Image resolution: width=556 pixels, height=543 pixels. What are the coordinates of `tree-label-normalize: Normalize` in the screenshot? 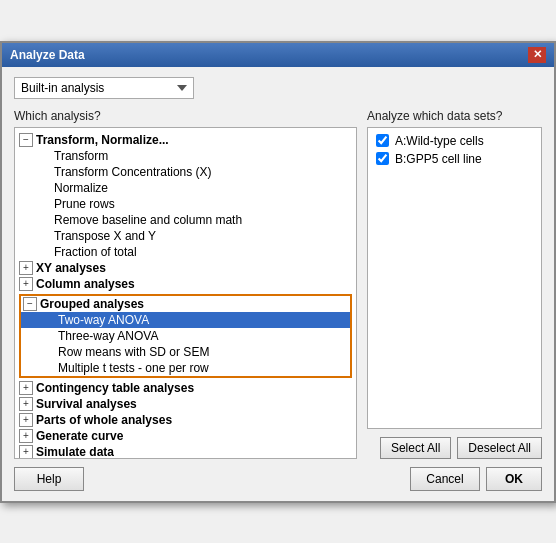 It's located at (81, 188).